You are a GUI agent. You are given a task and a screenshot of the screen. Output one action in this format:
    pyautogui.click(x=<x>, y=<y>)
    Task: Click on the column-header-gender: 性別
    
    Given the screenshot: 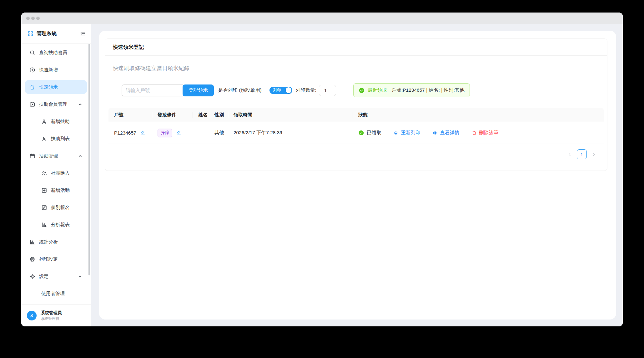 What is the action you would take?
    pyautogui.click(x=218, y=115)
    